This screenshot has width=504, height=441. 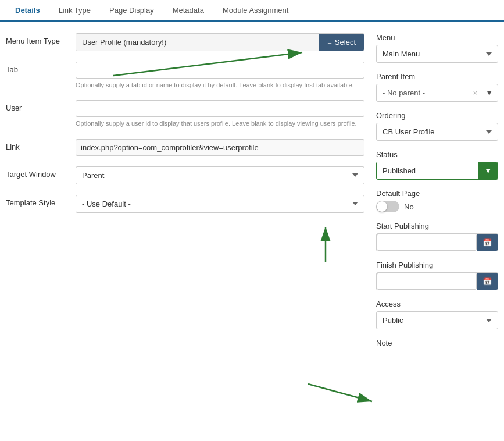 What do you see at coordinates (427, 282) in the screenshot?
I see `finish-publishing-input` at bounding box center [427, 282].